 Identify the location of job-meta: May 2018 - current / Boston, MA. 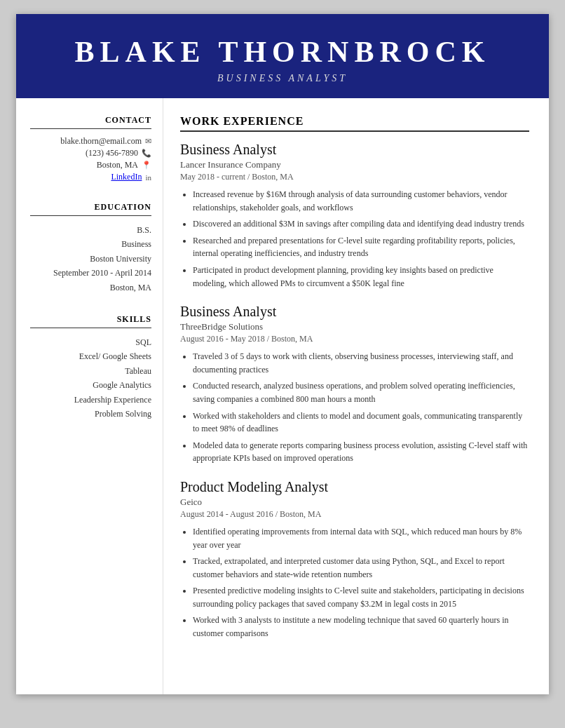
(355, 177).